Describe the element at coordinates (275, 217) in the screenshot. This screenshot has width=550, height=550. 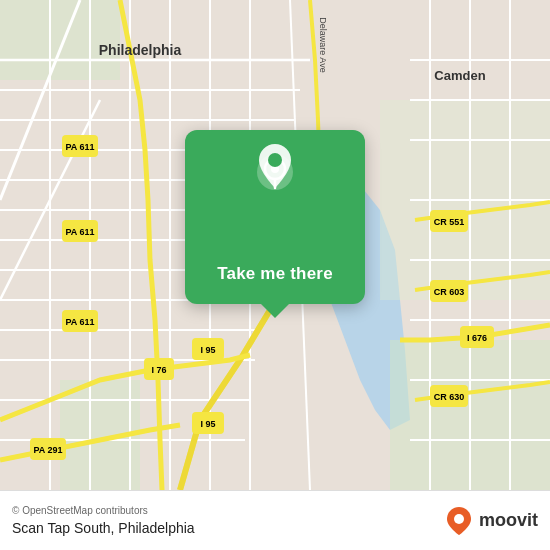
I see `navigation-popup: Take me there` at that location.